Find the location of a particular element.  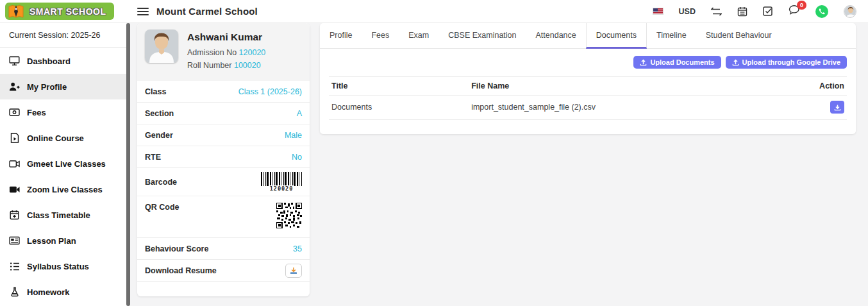

us-flag-icon is located at coordinates (658, 12).